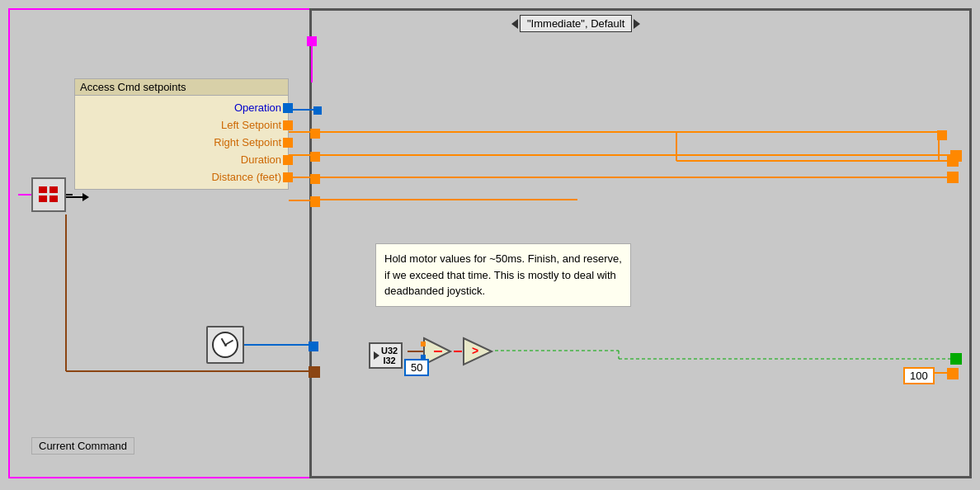 The width and height of the screenshot is (980, 490). What do you see at coordinates (919, 376) in the screenshot?
I see `number-box-100: 100` at bounding box center [919, 376].